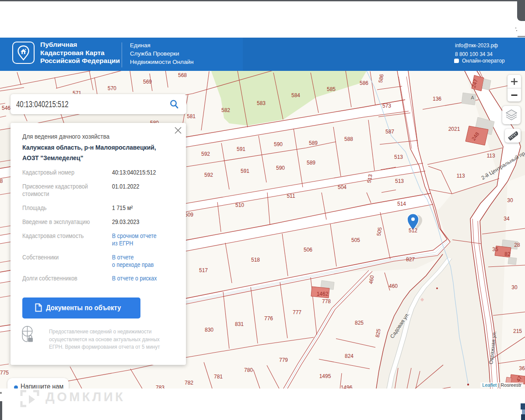  Describe the element at coordinates (269, 318) in the screenshot. I see `svg-text: 776` at that location.